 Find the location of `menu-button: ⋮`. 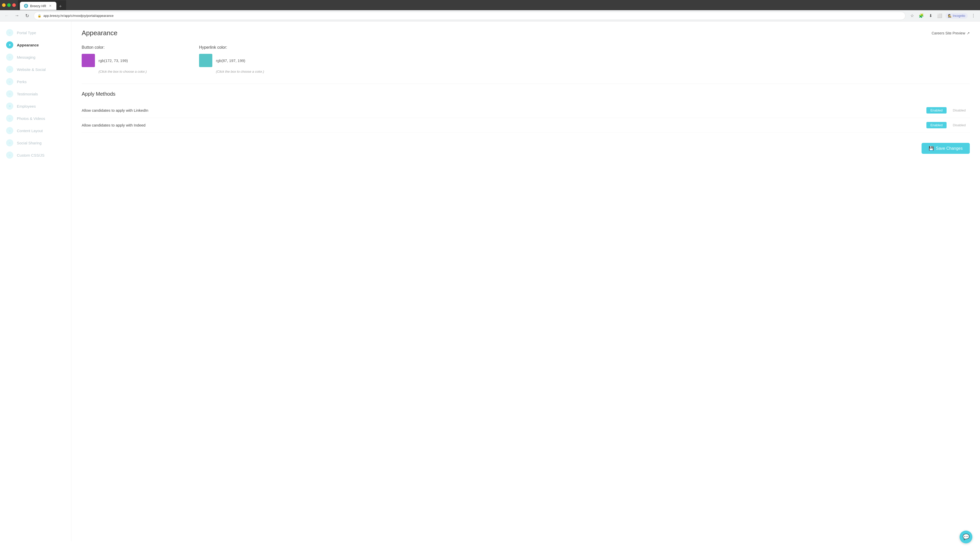

menu-button: ⋮ is located at coordinates (973, 16).